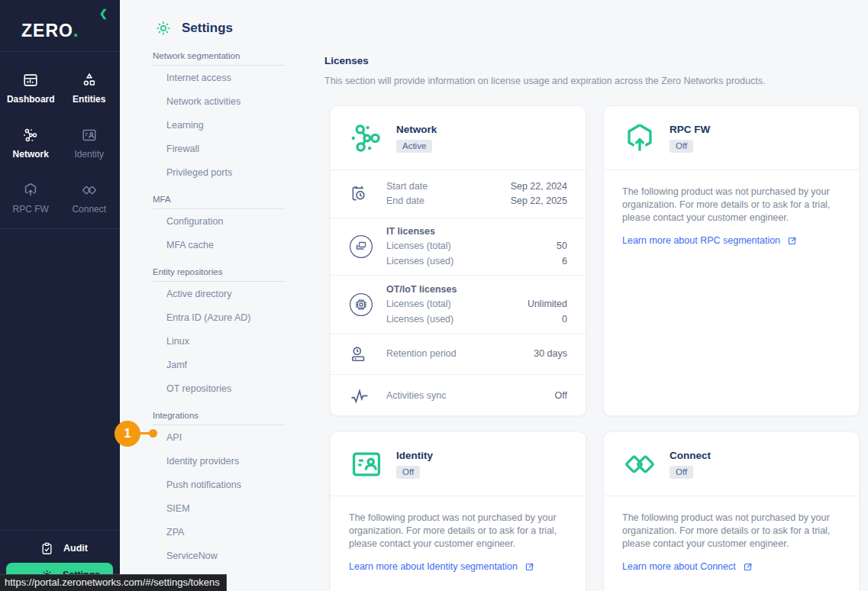  What do you see at coordinates (90, 198) in the screenshot?
I see `nav-item-connect: Connect` at bounding box center [90, 198].